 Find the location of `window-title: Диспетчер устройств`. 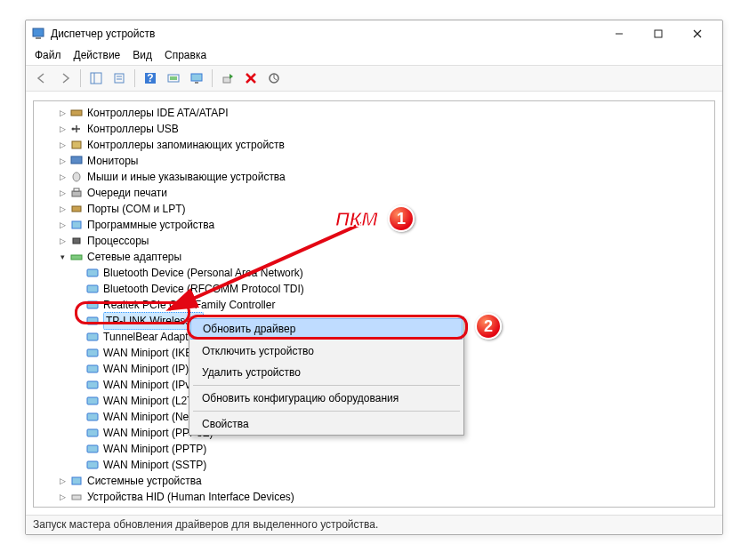

window-title: Диспетчер устройств is located at coordinates (326, 34).